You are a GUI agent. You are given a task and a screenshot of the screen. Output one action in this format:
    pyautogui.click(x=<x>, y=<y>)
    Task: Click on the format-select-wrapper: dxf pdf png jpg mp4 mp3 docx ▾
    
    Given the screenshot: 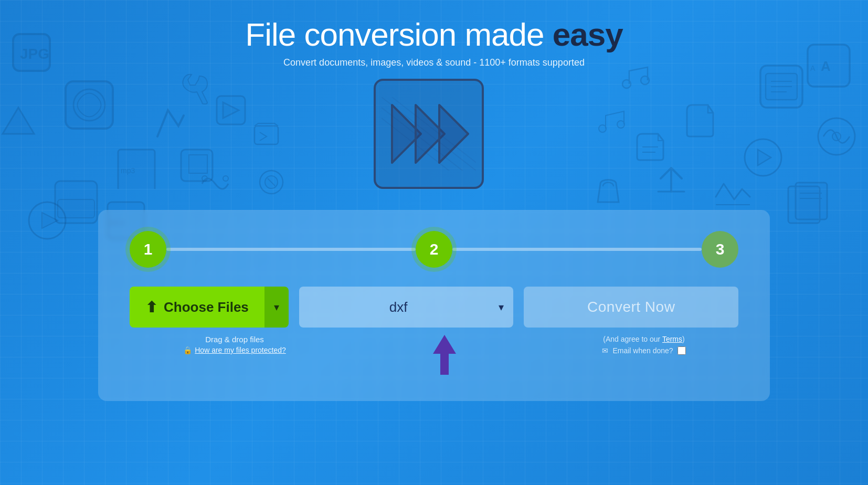 What is the action you would take?
    pyautogui.click(x=406, y=307)
    